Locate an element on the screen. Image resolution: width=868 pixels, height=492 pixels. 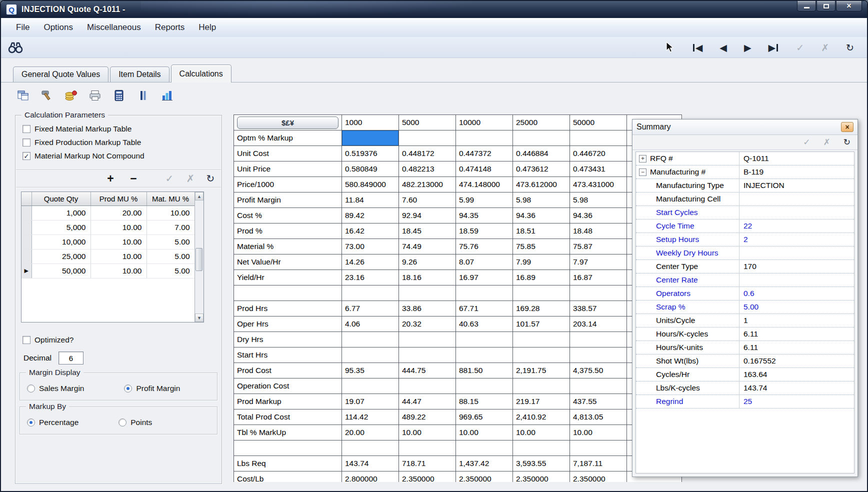
grid-cell: 718.71 is located at coordinates (428, 464).